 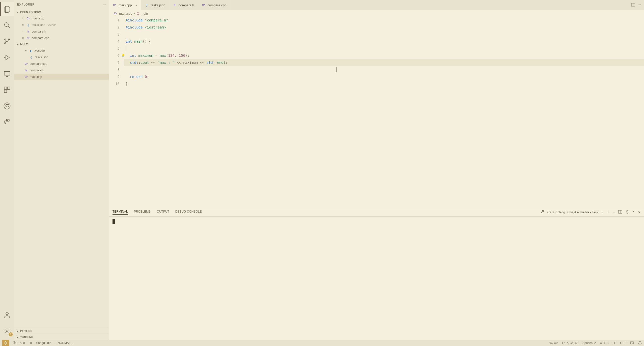 I want to click on trash-icon, so click(x=627, y=212).